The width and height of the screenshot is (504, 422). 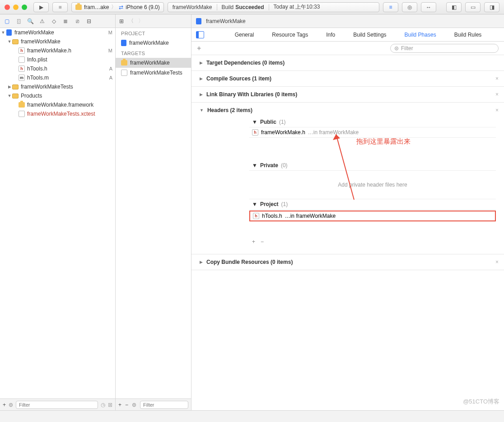 I want to click on editor-standard: ≡, so click(x=391, y=7).